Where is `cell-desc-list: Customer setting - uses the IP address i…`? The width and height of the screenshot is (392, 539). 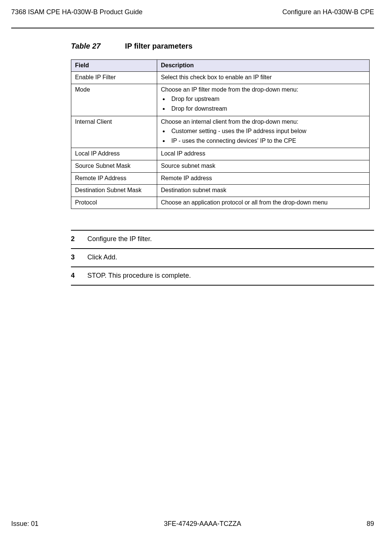
cell-desc-list: Customer setting - uses the IP address i… is located at coordinates (264, 135).